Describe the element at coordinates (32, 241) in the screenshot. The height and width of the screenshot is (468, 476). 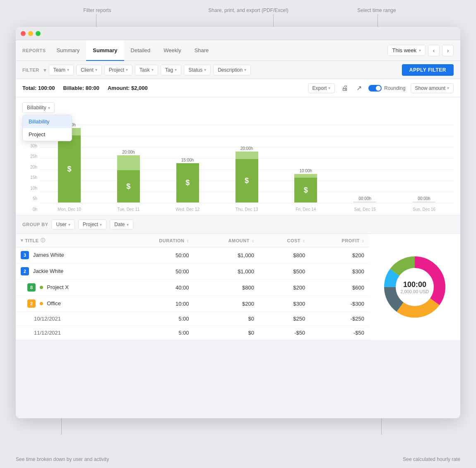
I see `col-title-label: TITLE` at that location.